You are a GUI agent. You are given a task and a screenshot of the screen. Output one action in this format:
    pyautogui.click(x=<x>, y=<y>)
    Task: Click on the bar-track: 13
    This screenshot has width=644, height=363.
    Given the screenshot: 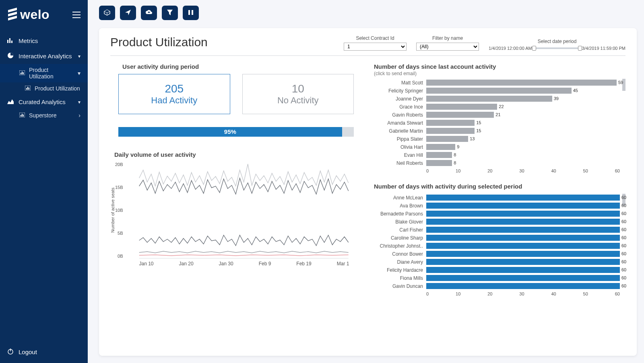 What is the action you would take?
    pyautogui.click(x=523, y=139)
    